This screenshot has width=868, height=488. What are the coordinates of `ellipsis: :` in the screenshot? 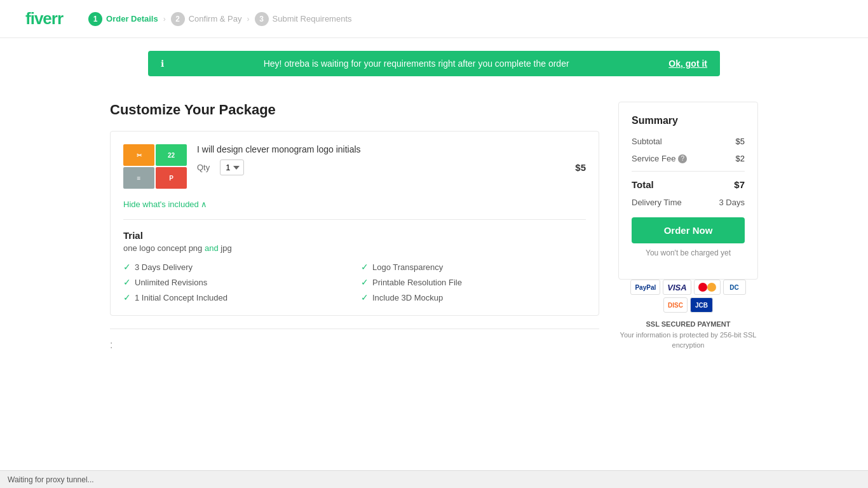 It's located at (355, 345).